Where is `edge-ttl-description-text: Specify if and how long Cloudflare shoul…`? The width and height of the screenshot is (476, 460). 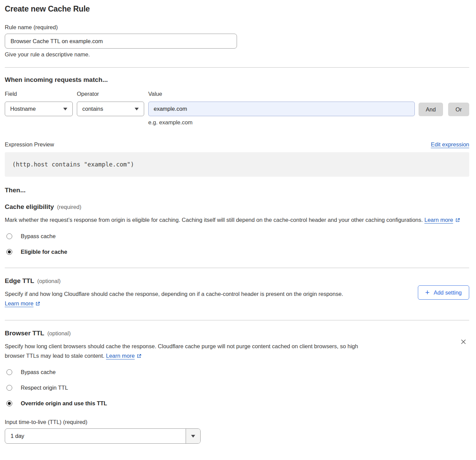 edge-ttl-description-text: Specify if and how long Cloudflare shoul… is located at coordinates (174, 294).